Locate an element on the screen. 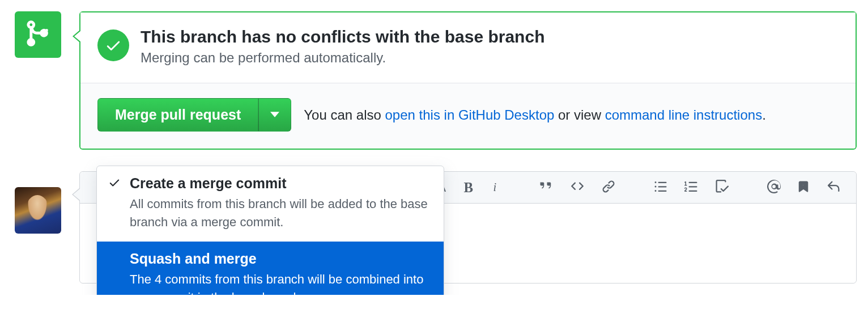 This screenshot has height=330, width=868. list-ordered-icon is located at coordinates (691, 187).